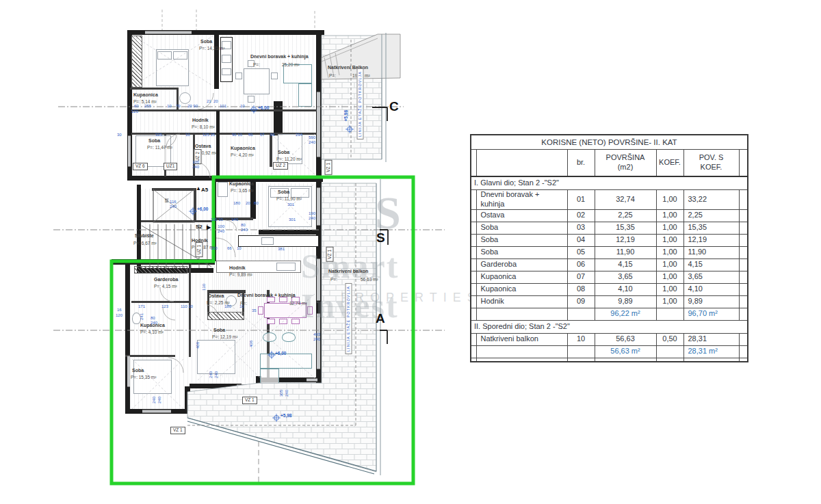  What do you see at coordinates (178, 106) in the screenshot?
I see `dimension-label: 70` at bounding box center [178, 106].